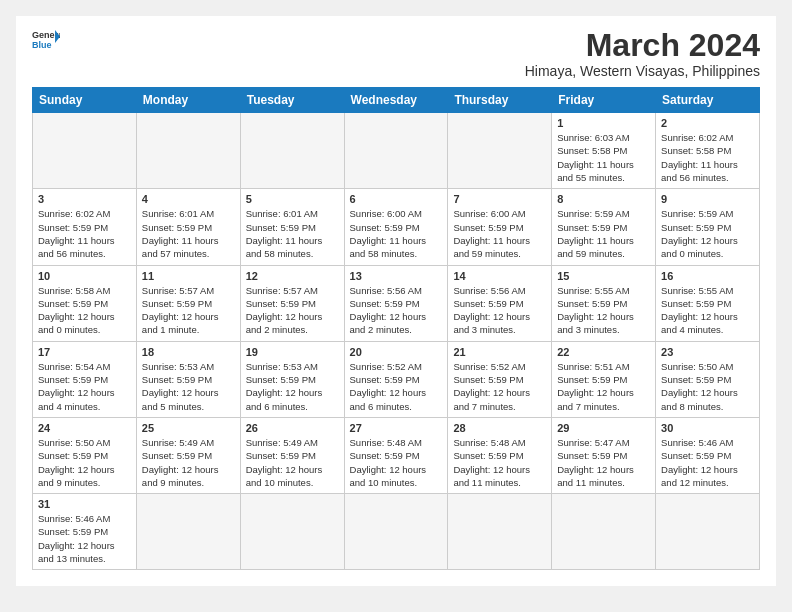 This screenshot has width=792, height=612. I want to click on calendar-day-cell: 17Sunrise: 5:54 AM Sunset: 5:59 PM Dayli…, so click(85, 379).